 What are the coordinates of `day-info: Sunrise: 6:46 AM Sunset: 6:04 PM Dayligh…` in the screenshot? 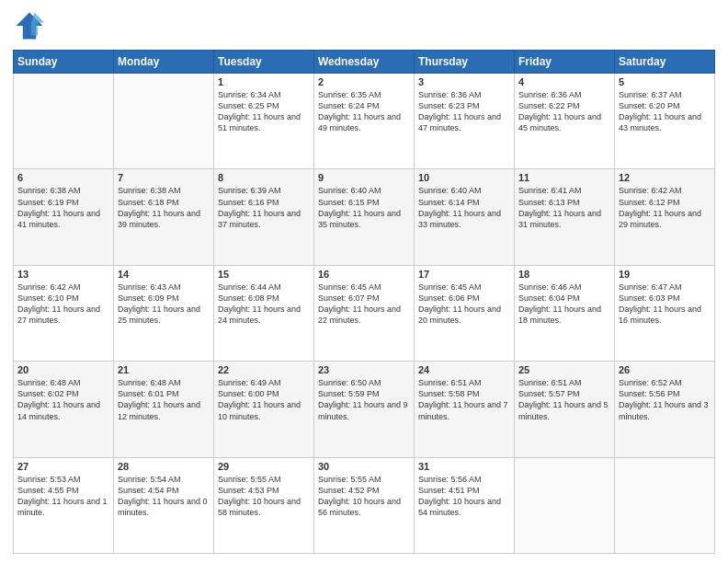 It's located at (564, 304).